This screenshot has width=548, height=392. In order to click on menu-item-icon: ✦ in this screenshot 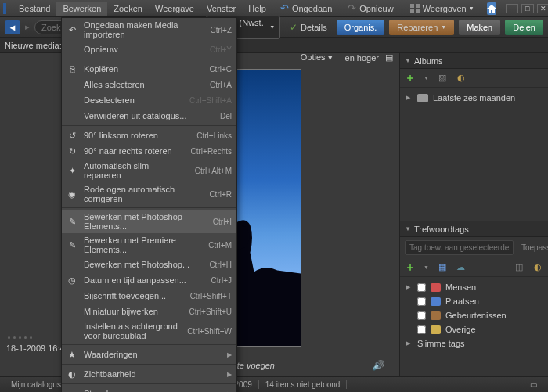, I will do `click(72, 171)`.